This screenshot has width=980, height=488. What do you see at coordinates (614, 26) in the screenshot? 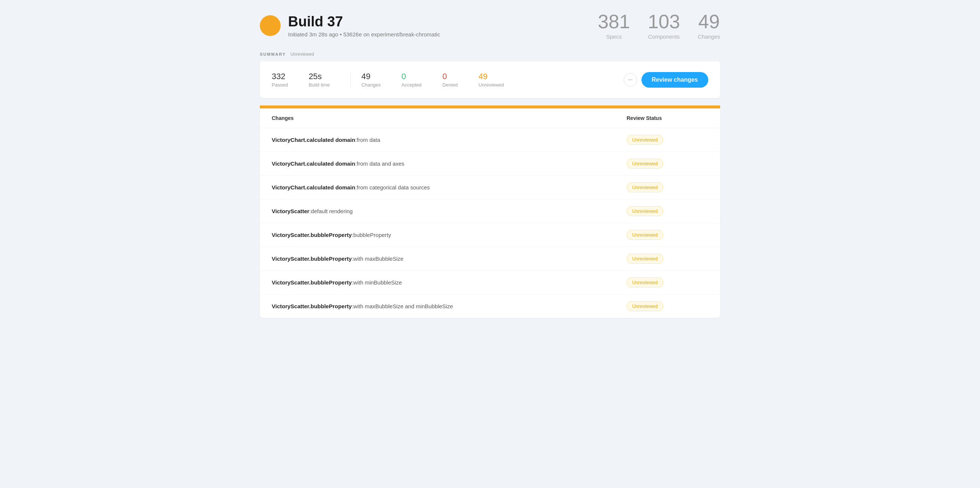
I see `header-stat-specs: 381 Specs` at bounding box center [614, 26].